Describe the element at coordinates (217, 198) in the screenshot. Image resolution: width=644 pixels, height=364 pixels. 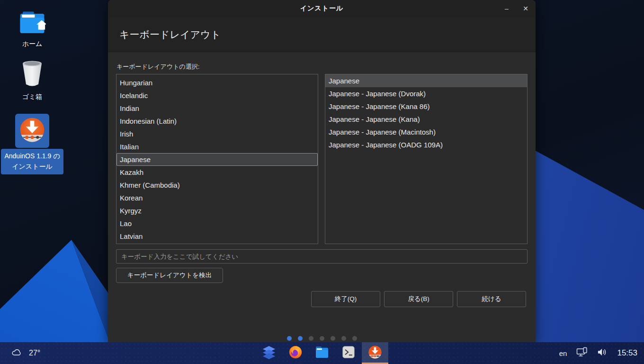
I see `layout-option: Korean` at that location.